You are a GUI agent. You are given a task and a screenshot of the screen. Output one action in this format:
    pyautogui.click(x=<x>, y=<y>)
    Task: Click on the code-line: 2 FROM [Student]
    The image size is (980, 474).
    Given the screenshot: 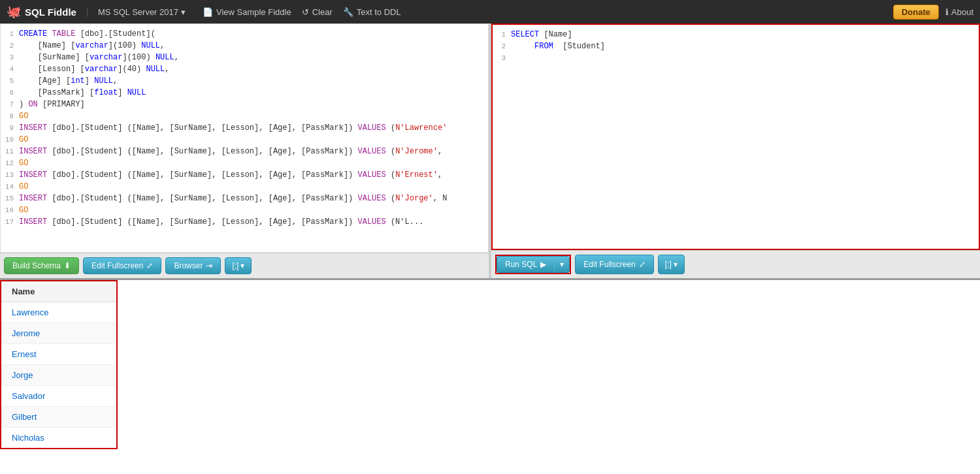 What is the action you would take?
    pyautogui.click(x=734, y=46)
    